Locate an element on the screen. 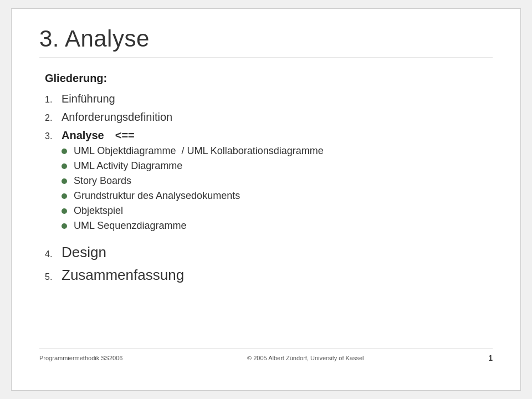 Image resolution: width=532 pixels, height=399 pixels. item-label: Design is located at coordinates (84, 253).